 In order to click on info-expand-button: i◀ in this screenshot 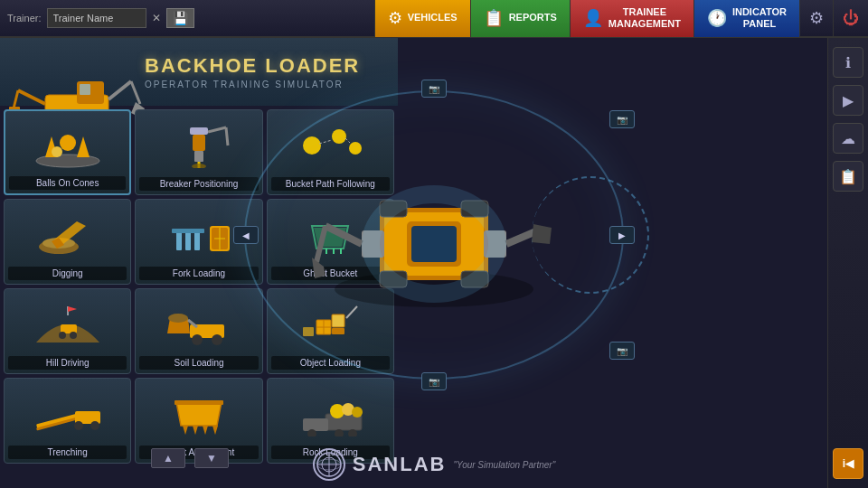, I will do `click(848, 464)`.